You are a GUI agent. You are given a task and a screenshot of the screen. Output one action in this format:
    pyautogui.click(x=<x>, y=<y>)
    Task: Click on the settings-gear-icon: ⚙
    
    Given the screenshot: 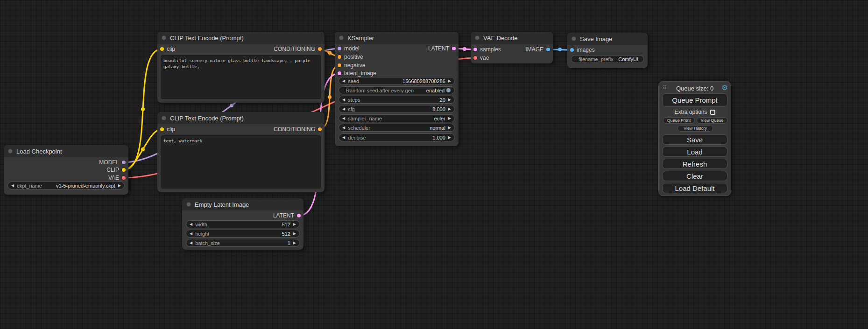 What is the action you would take?
    pyautogui.click(x=725, y=88)
    